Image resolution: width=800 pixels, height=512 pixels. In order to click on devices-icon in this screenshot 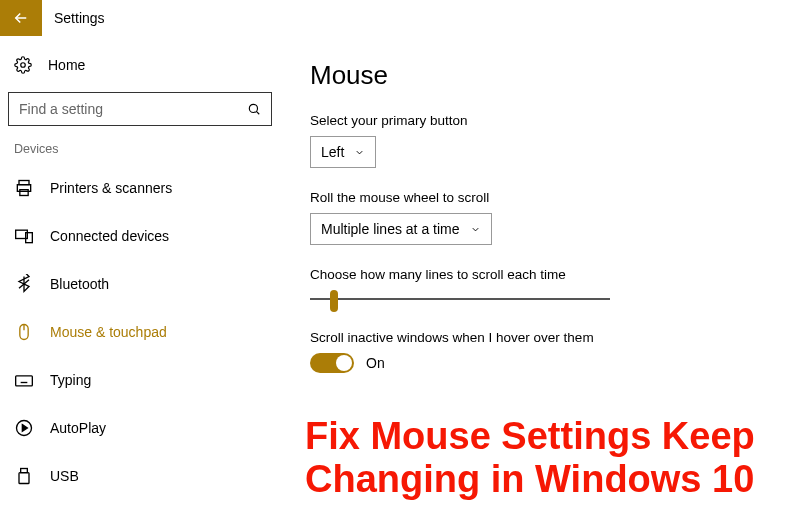, I will do `click(24, 236)`.